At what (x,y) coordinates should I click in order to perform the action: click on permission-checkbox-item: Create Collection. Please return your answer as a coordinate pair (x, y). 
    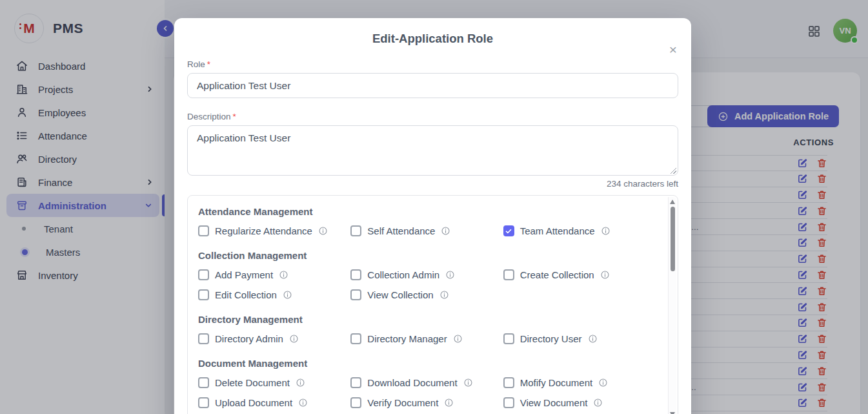
    Looking at the image, I should click on (580, 275).